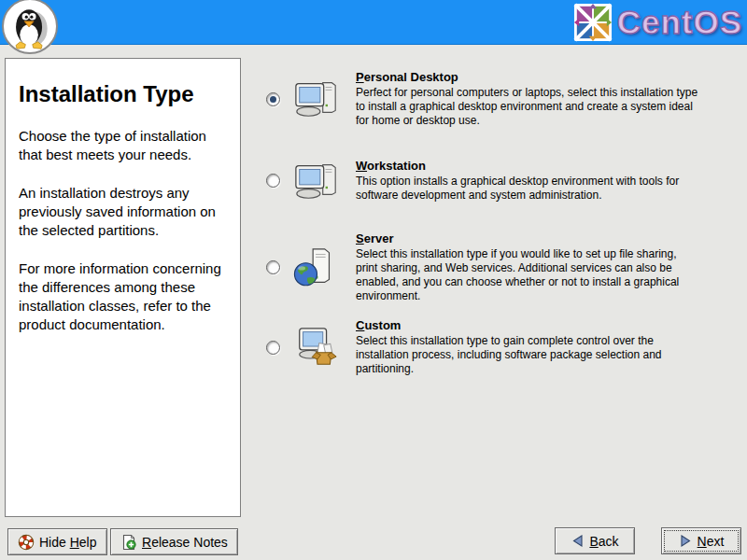 The image size is (747, 560). Describe the element at coordinates (482, 99) in the screenshot. I see `option-personal-desktop: Personal Desktop Perfect for personal co…` at that location.